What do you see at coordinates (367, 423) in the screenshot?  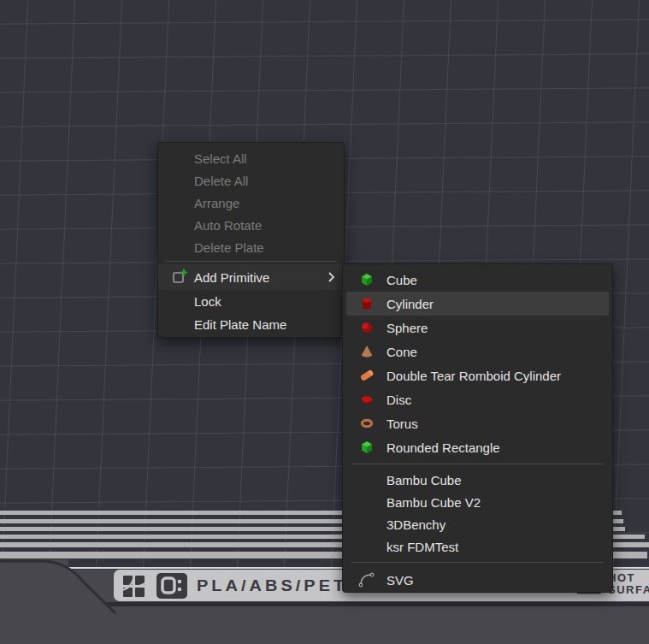 I see `torus-icon` at bounding box center [367, 423].